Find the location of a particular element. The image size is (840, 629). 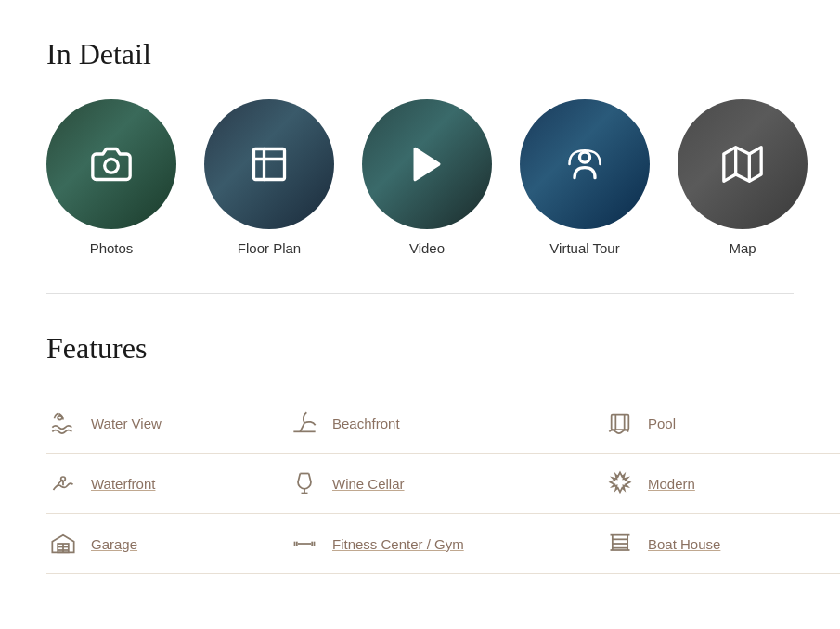

waterfront-icon is located at coordinates (63, 483).